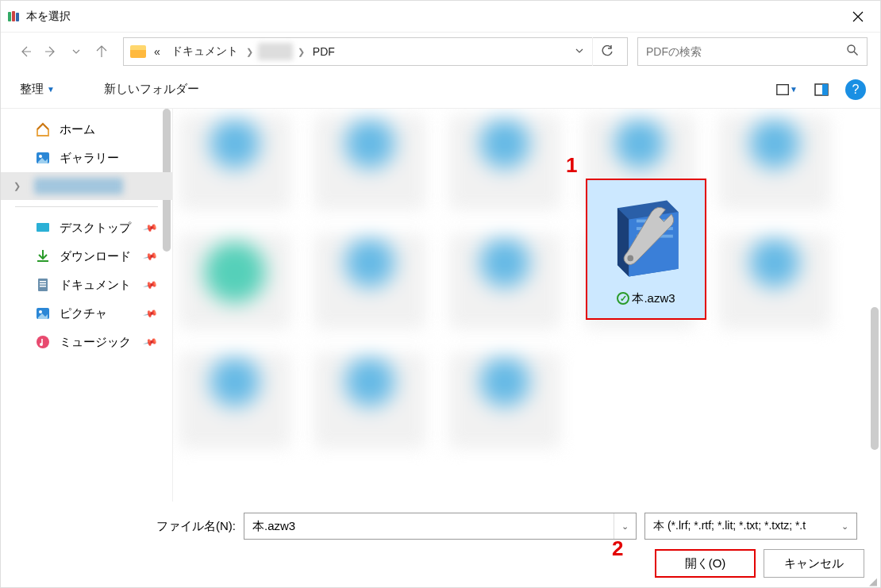 This screenshot has width=881, height=588. Describe the element at coordinates (858, 17) in the screenshot. I see `close-button` at that location.